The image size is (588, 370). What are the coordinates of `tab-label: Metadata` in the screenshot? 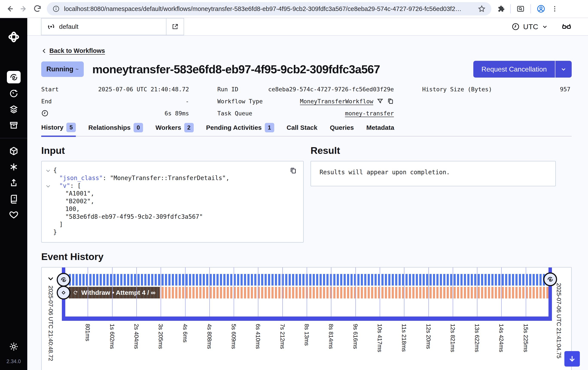 It's located at (380, 128).